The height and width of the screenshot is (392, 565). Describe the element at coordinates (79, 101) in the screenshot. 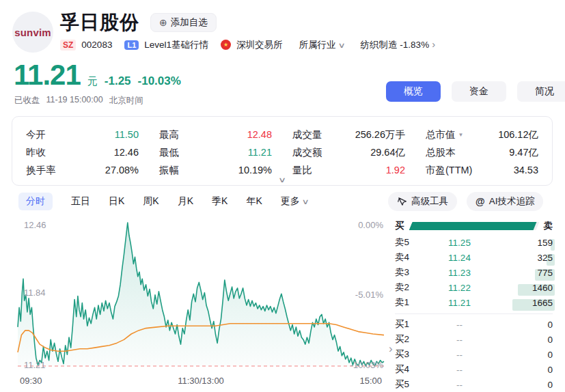

I see `market-status-line: 已收盘 11-19 15:00:00 北京时间` at that location.